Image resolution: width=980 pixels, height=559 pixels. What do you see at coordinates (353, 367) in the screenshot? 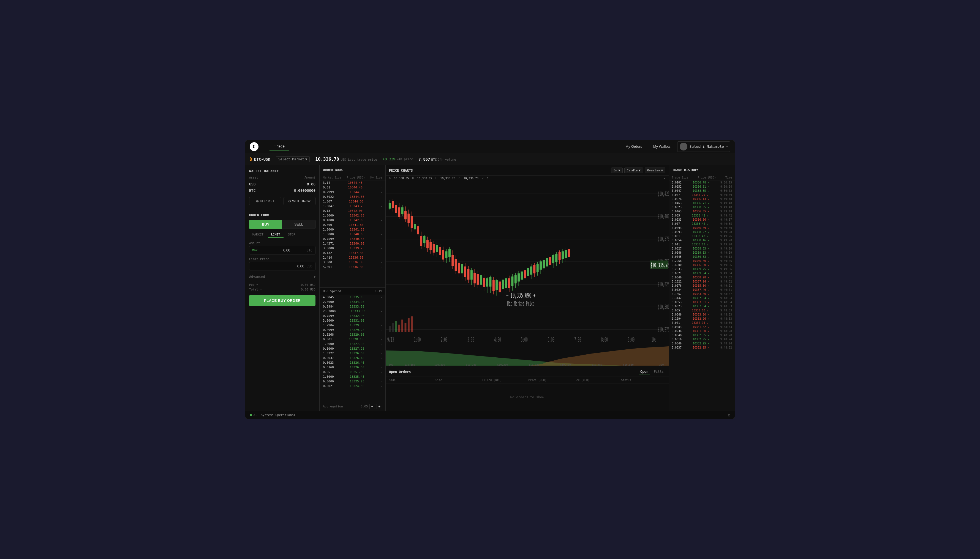
I see `table-row: 0.616810326.30-` at bounding box center [353, 367].